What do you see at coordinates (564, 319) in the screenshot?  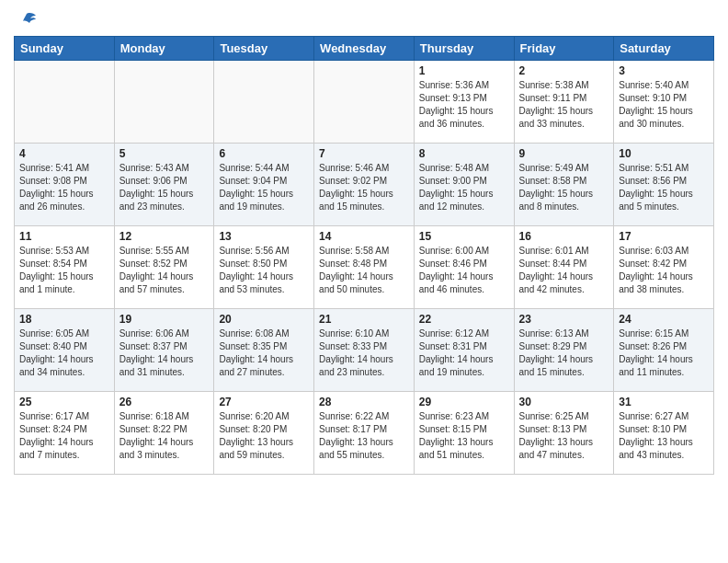 I see `day-number: 23` at bounding box center [564, 319].